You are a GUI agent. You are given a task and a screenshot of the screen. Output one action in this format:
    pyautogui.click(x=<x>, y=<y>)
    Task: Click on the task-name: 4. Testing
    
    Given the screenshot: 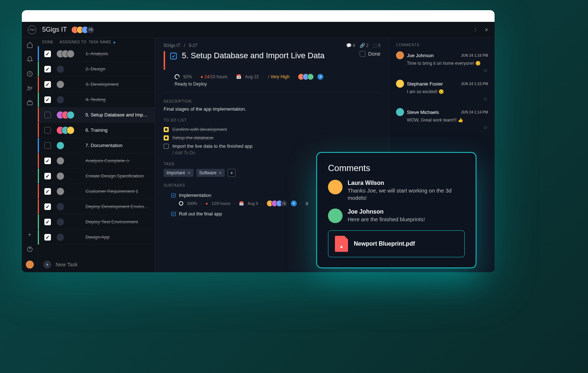 What is the action you would take?
    pyautogui.click(x=118, y=100)
    